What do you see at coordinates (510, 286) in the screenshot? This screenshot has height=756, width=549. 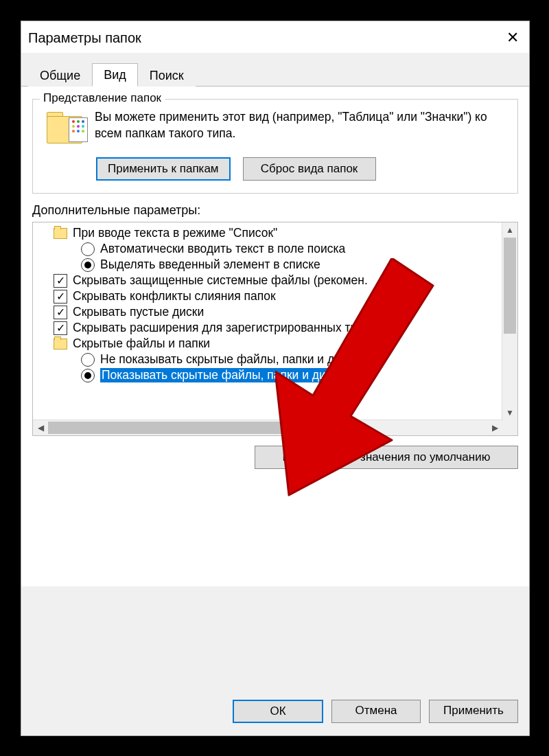 I see `scroll-thumb-vertical` at bounding box center [510, 286].